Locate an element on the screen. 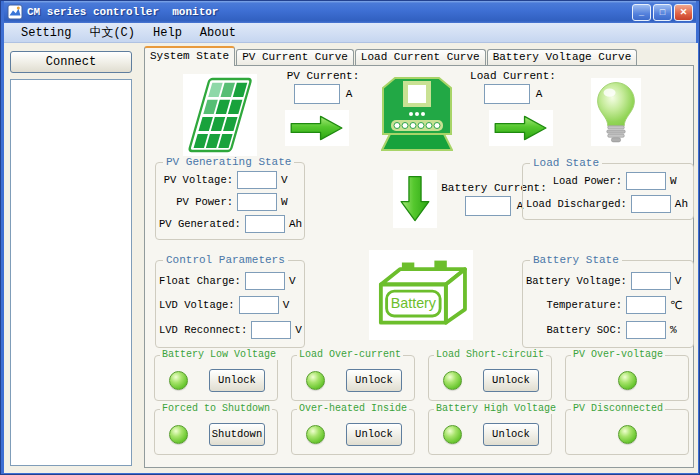  field-row: LVD Voltage:V is located at coordinates (229, 305).